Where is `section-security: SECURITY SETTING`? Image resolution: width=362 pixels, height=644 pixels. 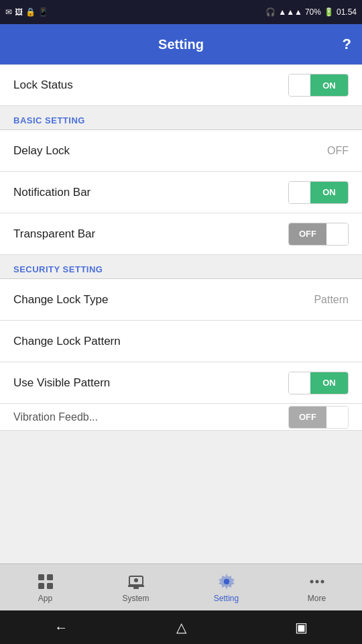
section-security: SECURITY SETTING is located at coordinates (181, 267).